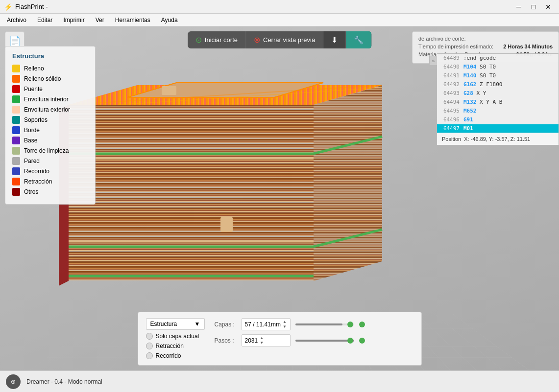  What do you see at coordinates (325, 341) in the screenshot?
I see `steps-track` at bounding box center [325, 341].